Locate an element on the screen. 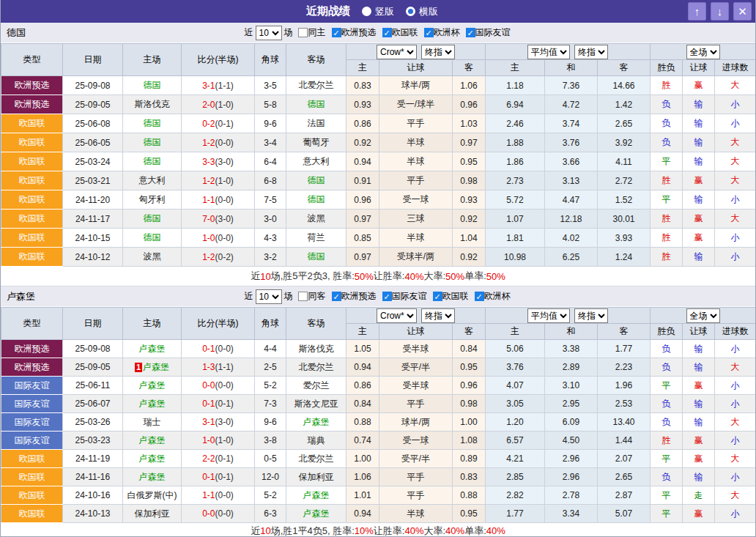 This screenshot has height=537, width=756. away-team: 卢森堡 is located at coordinates (316, 514).